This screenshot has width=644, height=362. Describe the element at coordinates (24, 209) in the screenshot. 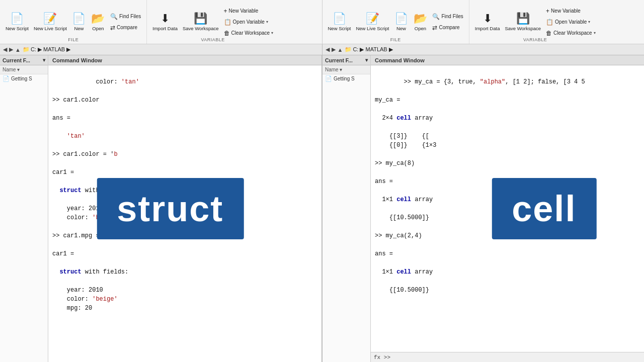

I see `left-side-panel: Current F... ▾ Name ▾ 📄 Getting S` at that location.